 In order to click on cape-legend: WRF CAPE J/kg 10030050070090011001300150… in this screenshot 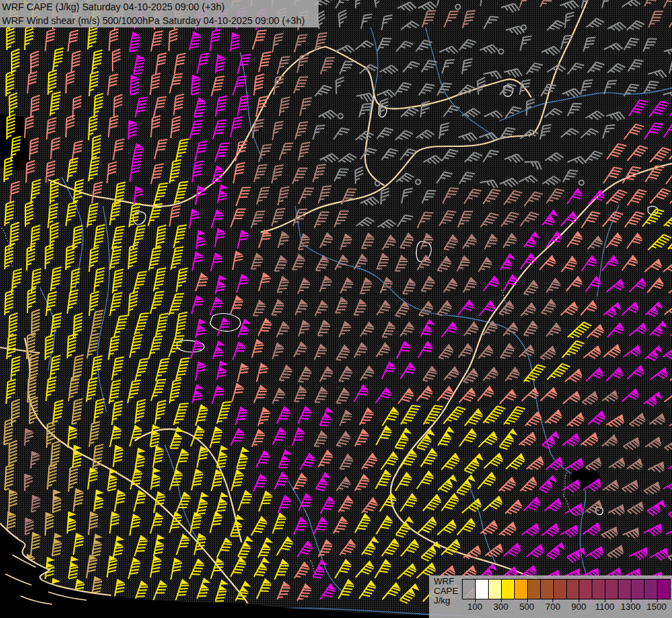, I will do `click(551, 597)`.